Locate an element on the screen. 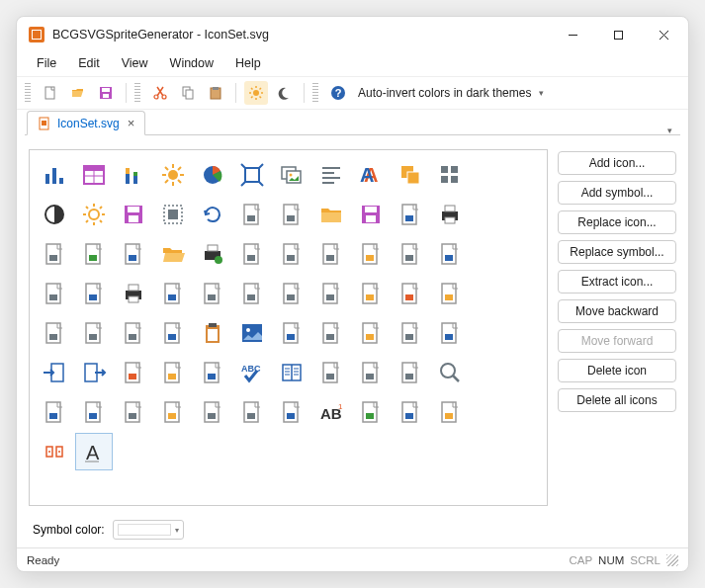 The image size is (705, 588). icon-img-page is located at coordinates (410, 412).